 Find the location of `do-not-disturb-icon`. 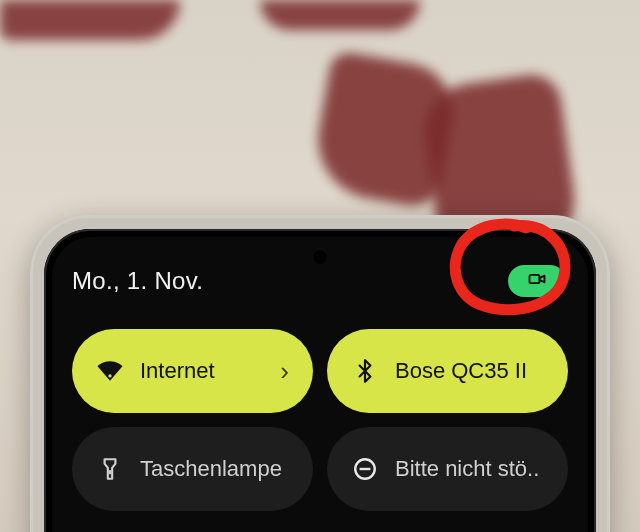

do-not-disturb-icon is located at coordinates (365, 469).